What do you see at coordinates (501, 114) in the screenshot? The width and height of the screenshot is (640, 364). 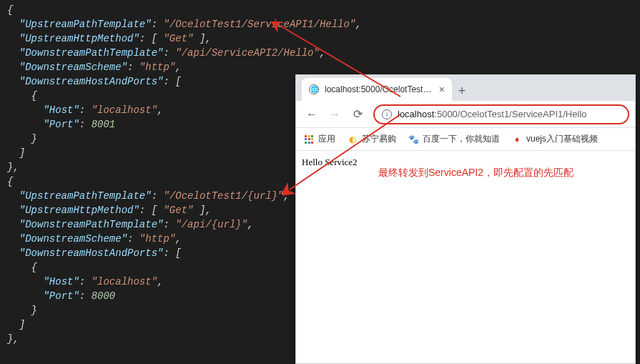 I see `address-bar: i localhost:5000/OcelotTest1/ServiceAPI1…` at bounding box center [501, 114].